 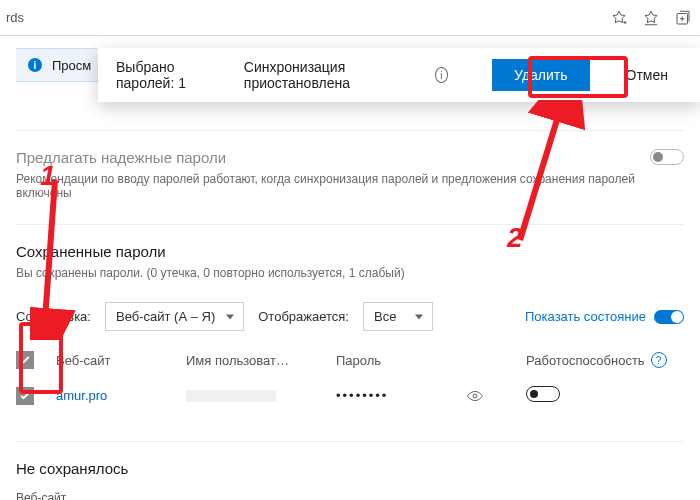 What do you see at coordinates (350, 360) in the screenshot?
I see `table-header-row: Веб-сайт Имя пользоват… Пароль Работоспо…` at bounding box center [350, 360].